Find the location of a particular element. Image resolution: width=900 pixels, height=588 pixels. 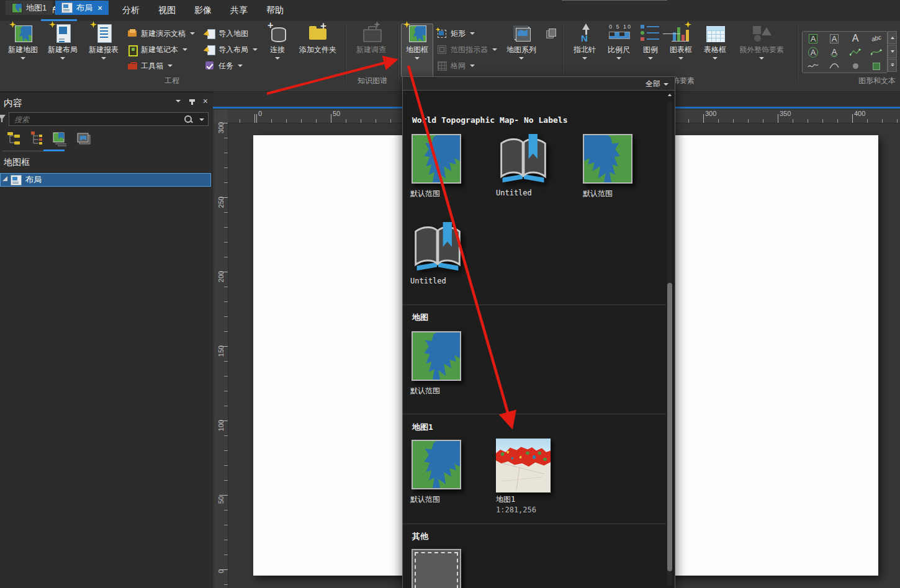

search-input is located at coordinates (95, 120).